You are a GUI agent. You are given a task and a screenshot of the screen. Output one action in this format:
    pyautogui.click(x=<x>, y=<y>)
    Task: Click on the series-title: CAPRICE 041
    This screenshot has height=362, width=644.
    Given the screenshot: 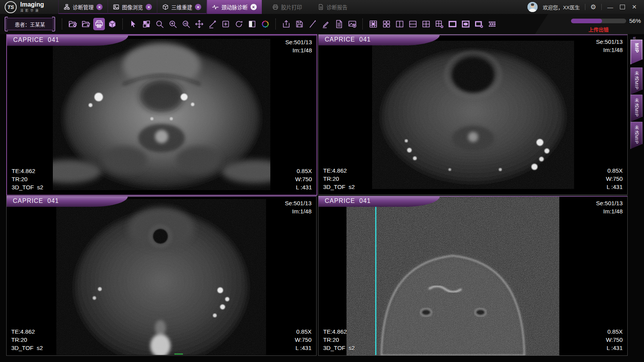 What is the action you would take?
    pyautogui.click(x=37, y=40)
    